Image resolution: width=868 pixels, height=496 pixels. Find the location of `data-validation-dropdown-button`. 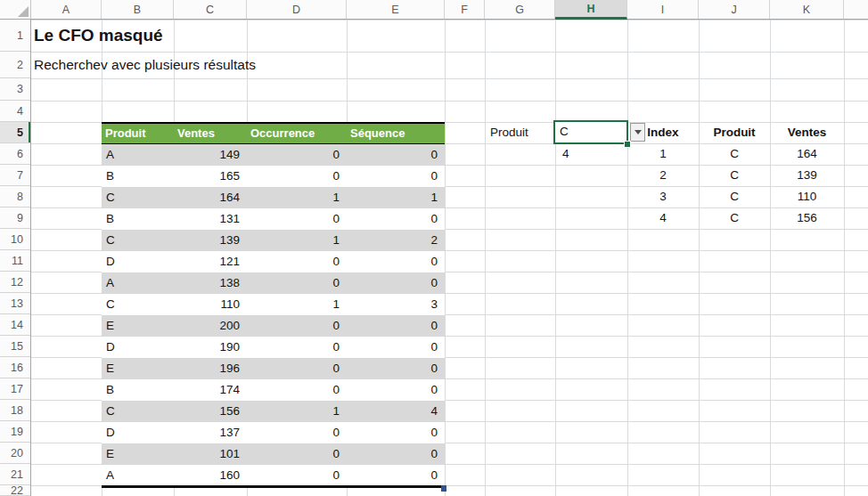

data-validation-dropdown-button is located at coordinates (638, 132).